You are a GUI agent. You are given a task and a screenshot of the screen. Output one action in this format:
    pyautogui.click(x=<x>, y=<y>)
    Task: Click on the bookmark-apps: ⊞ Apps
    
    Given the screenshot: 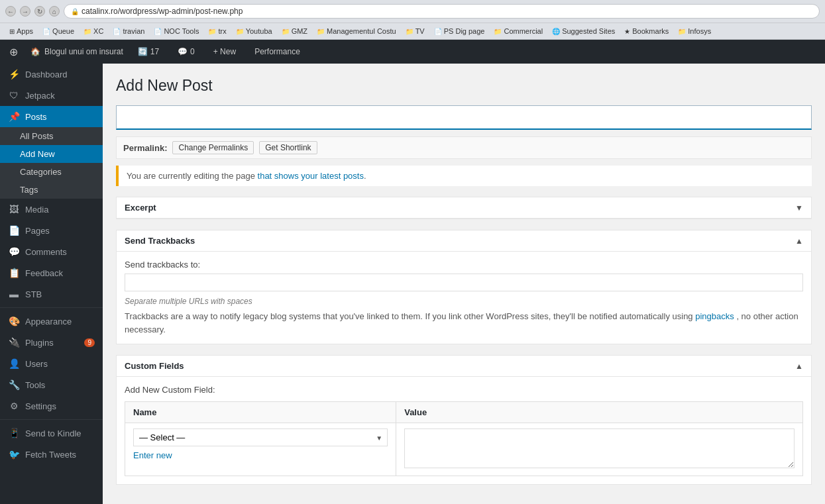 What is the action you would take?
    pyautogui.click(x=21, y=31)
    